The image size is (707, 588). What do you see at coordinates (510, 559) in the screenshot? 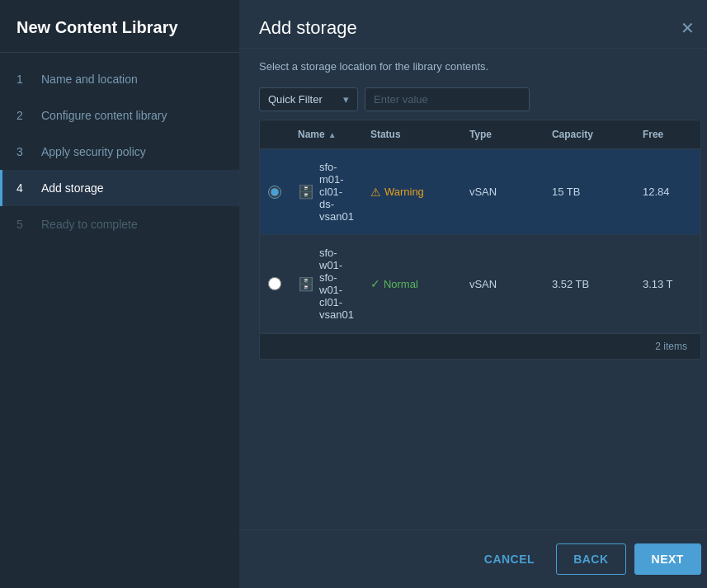
I see `cancel-button: CANCEL` at bounding box center [510, 559].